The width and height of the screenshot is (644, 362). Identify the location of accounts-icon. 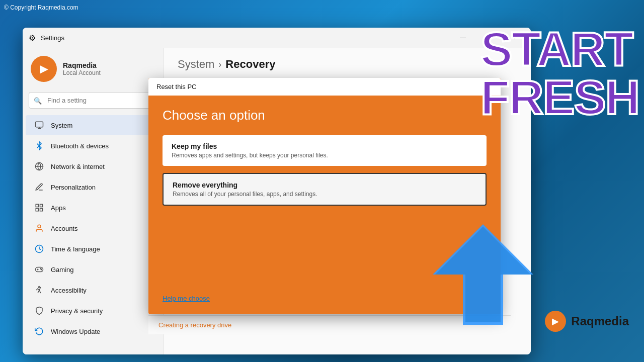
(39, 228).